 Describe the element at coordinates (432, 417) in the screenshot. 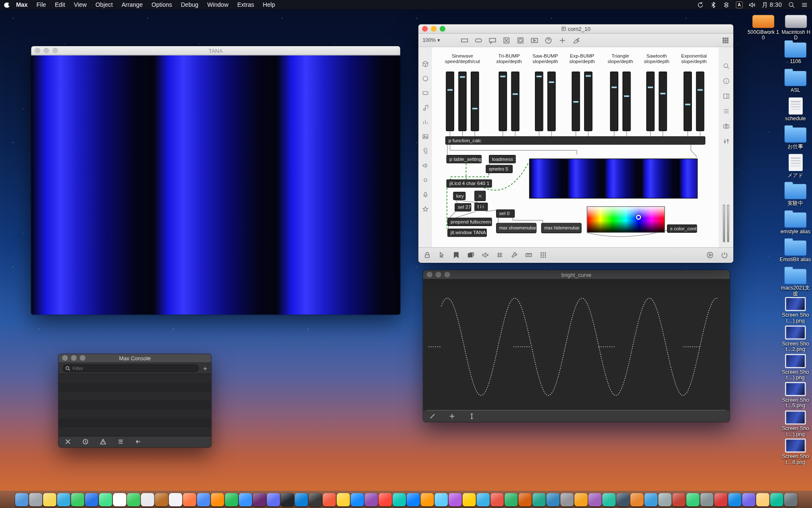

I see `draw-tool-icon` at that location.